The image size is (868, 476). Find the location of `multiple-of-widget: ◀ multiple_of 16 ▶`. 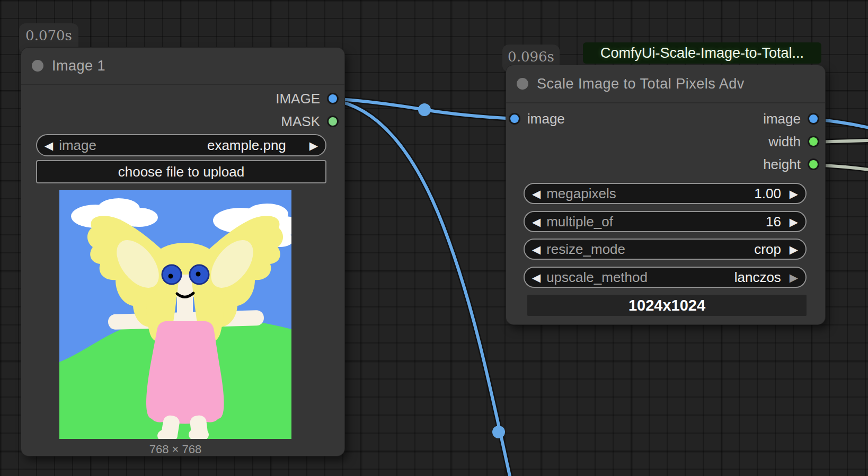

multiple-of-widget: ◀ multiple_of 16 ▶ is located at coordinates (665, 222).